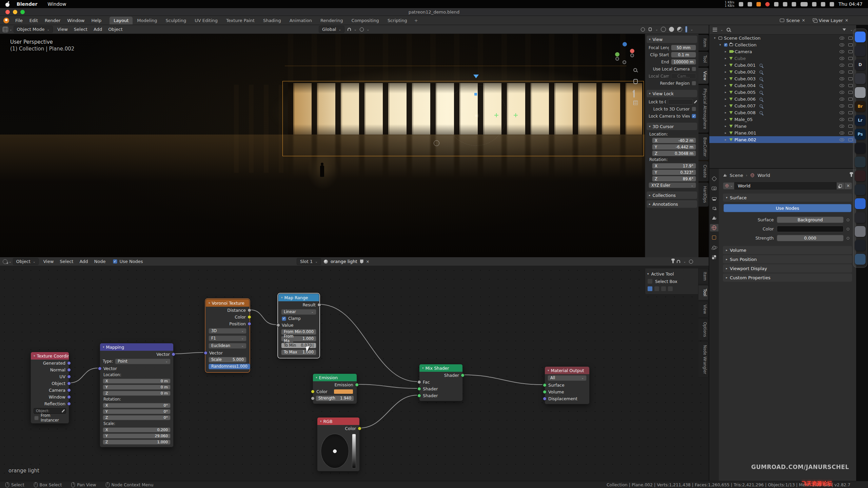  What do you see at coordinates (567, 378) in the screenshot?
I see `output-target-dropdown: All⌄` at bounding box center [567, 378].